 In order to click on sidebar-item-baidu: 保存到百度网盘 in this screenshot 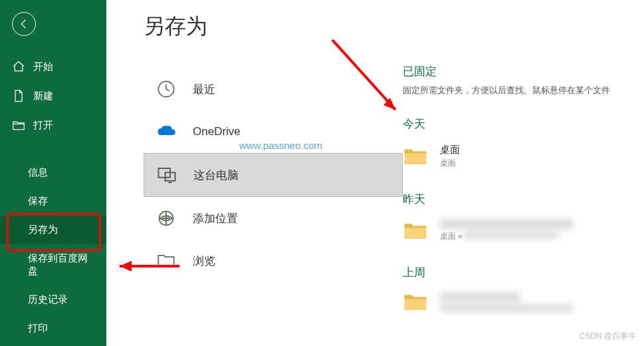, I will do `click(53, 265)`.